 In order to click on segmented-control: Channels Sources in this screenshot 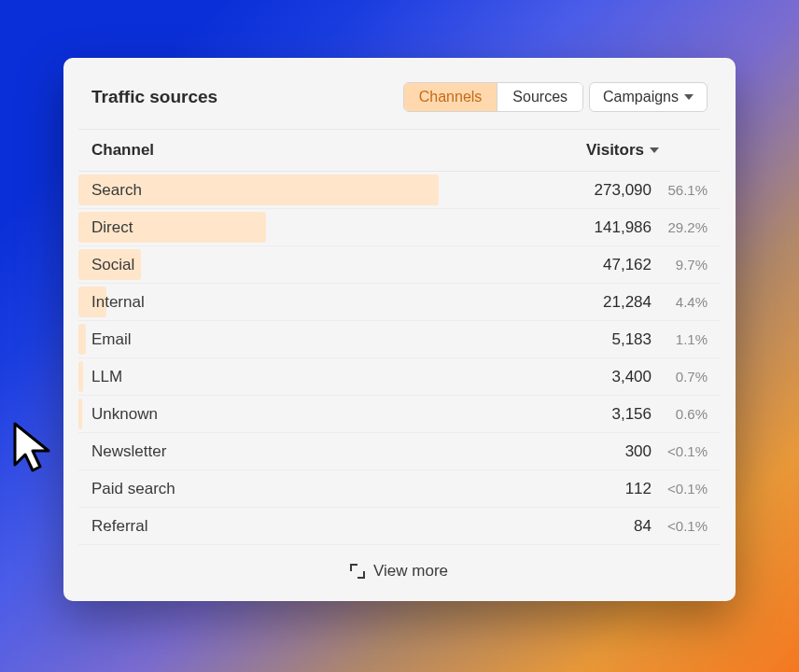, I will do `click(493, 97)`.